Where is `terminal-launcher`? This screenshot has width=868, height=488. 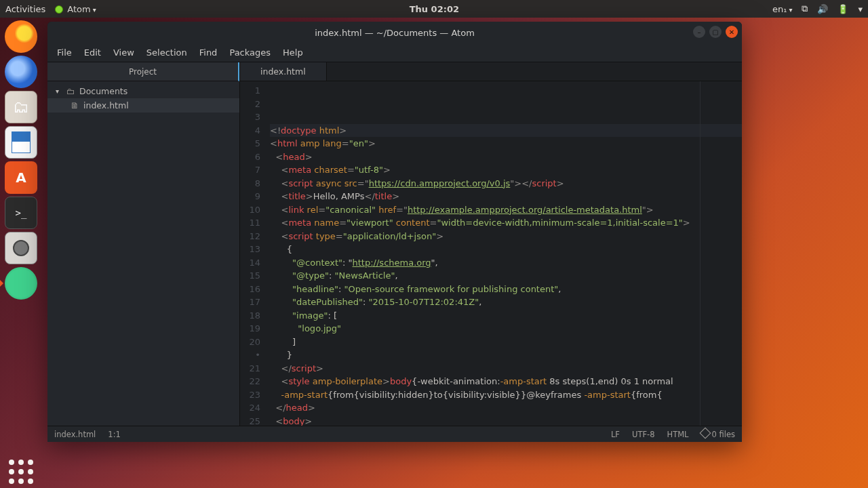
terminal-launcher is located at coordinates (21, 213).